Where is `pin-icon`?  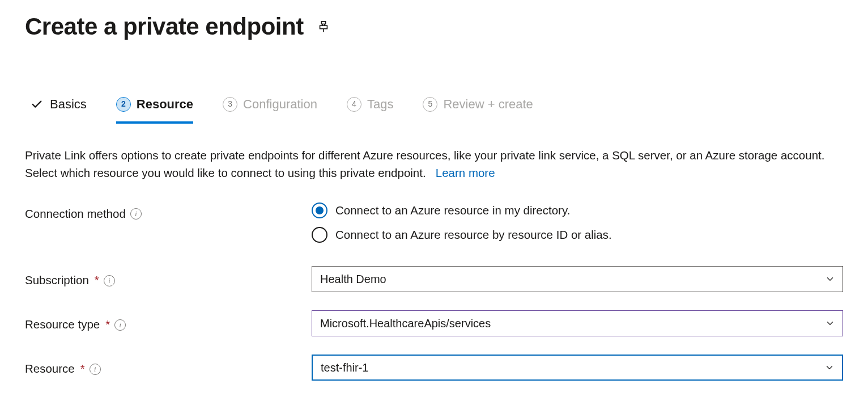 pin-icon is located at coordinates (324, 27).